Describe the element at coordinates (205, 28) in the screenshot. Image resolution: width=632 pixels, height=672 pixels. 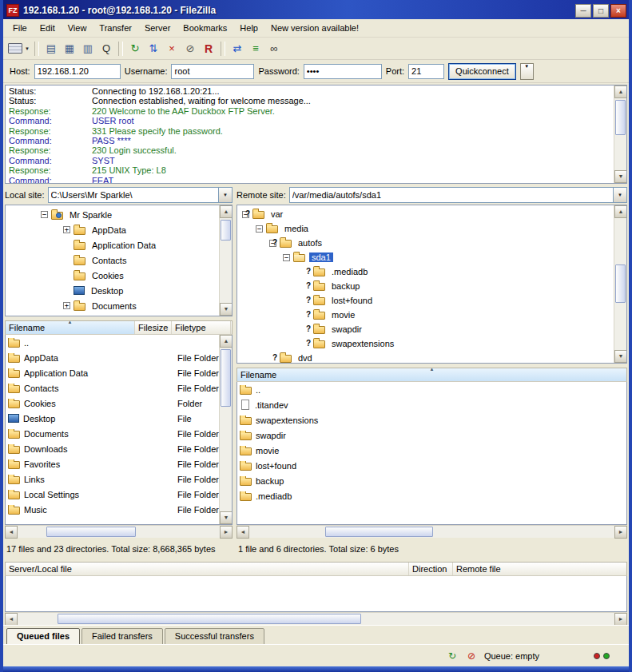
I see `menu-bookmarks: Bookmarks` at that location.